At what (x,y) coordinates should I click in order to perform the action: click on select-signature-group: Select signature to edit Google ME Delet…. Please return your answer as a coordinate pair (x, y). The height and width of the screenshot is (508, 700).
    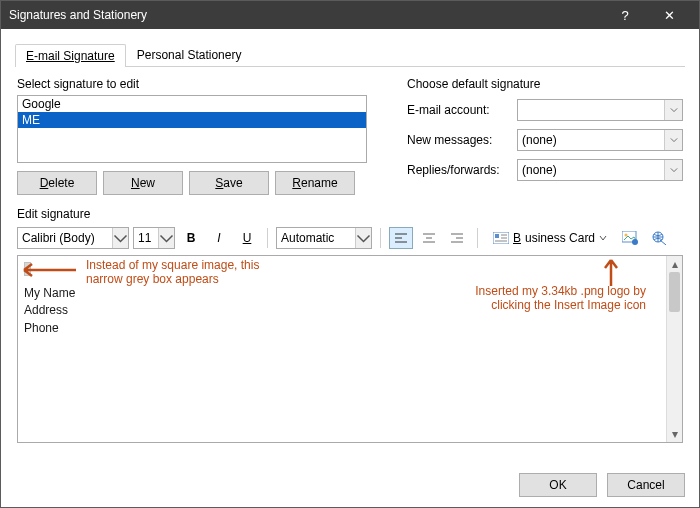
    Looking at the image, I should click on (200, 136).